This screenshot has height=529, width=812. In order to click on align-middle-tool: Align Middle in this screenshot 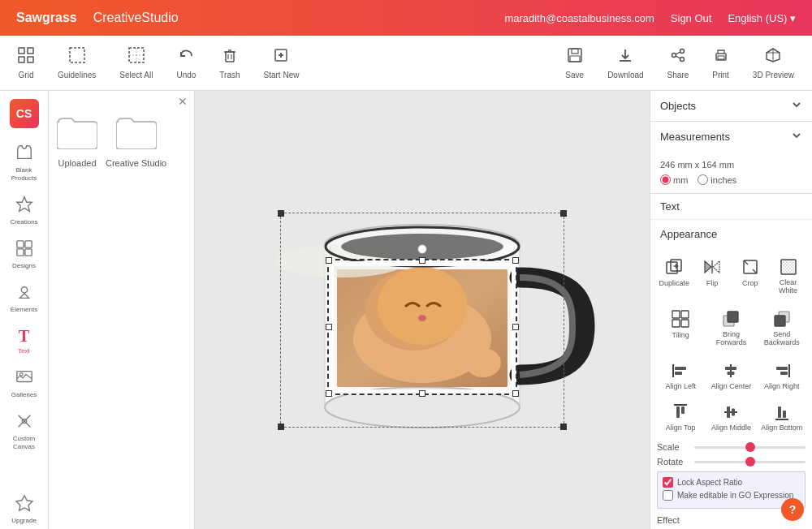, I will do `click(731, 417)`.